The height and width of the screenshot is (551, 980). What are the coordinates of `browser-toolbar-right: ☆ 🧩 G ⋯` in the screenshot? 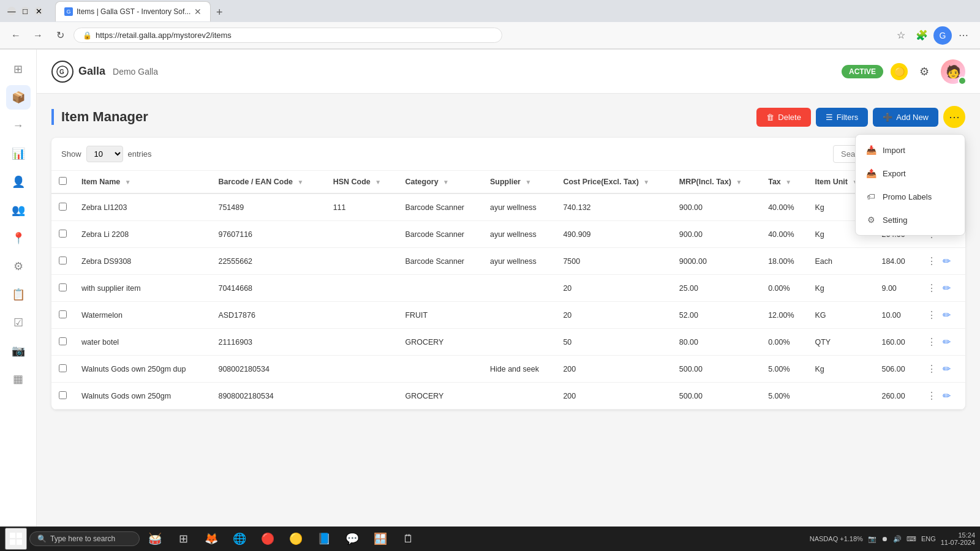 It's located at (932, 36).